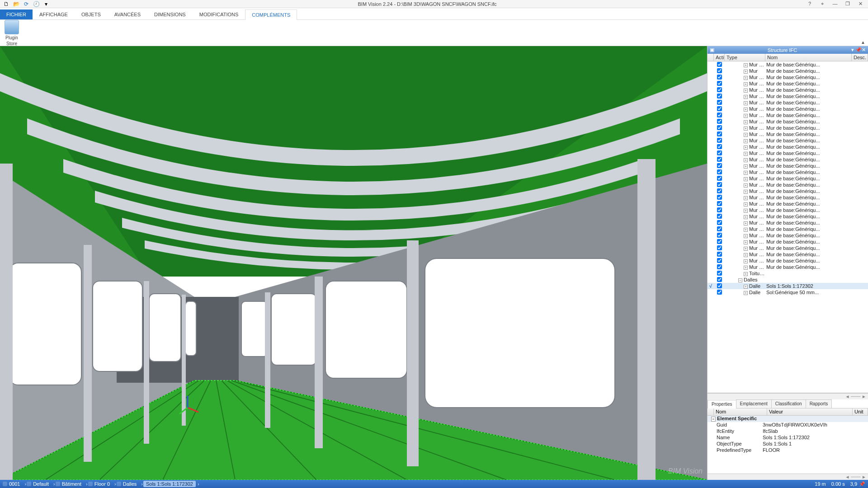 The image size is (868, 488). What do you see at coordinates (711, 57) in the screenshot?
I see `col-expand` at bounding box center [711, 57].